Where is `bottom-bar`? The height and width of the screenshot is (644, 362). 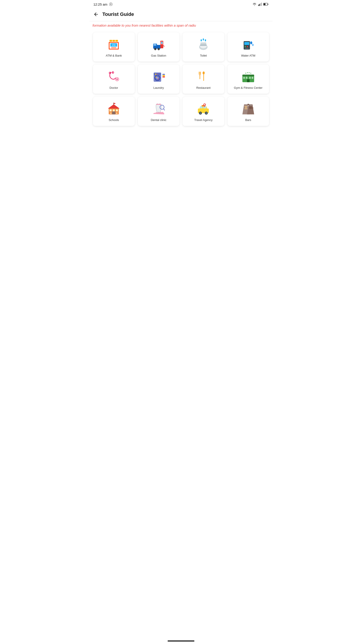 bottom-bar is located at coordinates (181, 641).